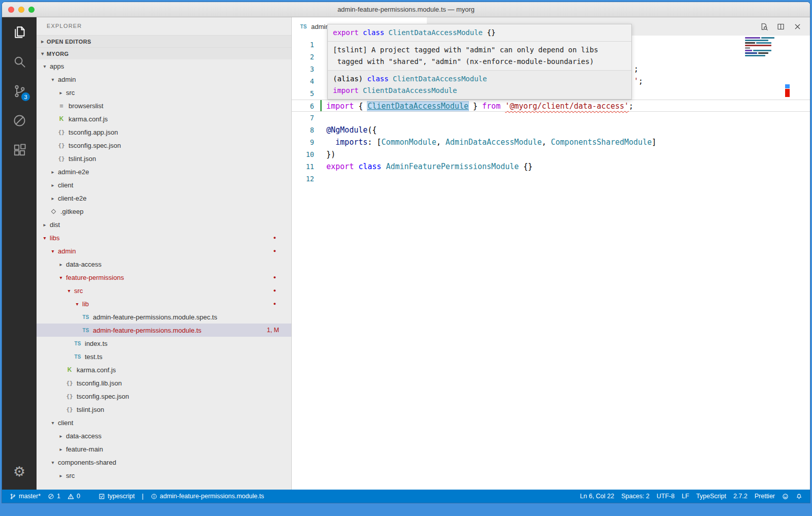 The height and width of the screenshot is (516, 812). What do you see at coordinates (19, 32) in the screenshot?
I see `activity-explorer` at bounding box center [19, 32].